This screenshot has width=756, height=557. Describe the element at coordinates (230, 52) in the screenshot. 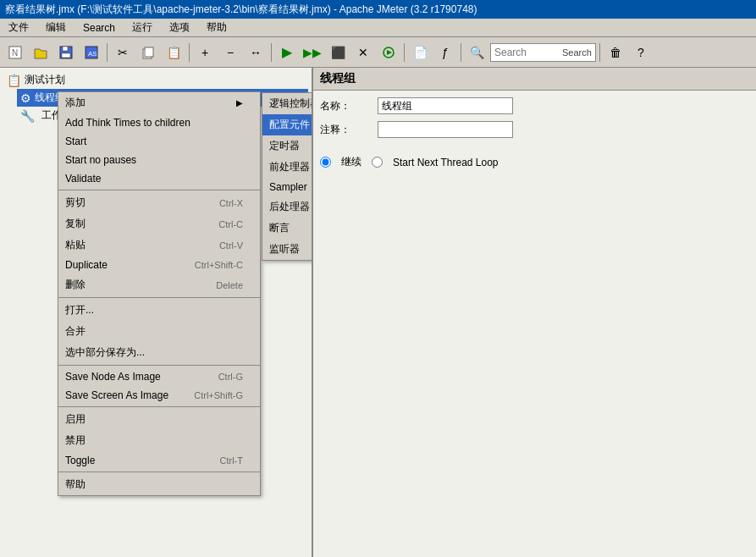

I see `toolbar-collapse-btn: −` at that location.